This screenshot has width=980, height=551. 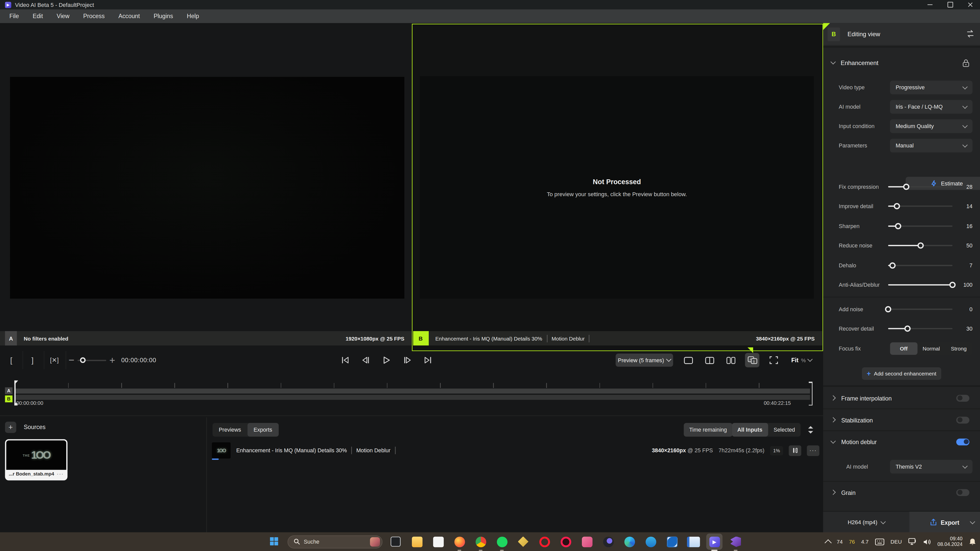 I want to click on clock: 09:40 08.04.2024, so click(x=950, y=541).